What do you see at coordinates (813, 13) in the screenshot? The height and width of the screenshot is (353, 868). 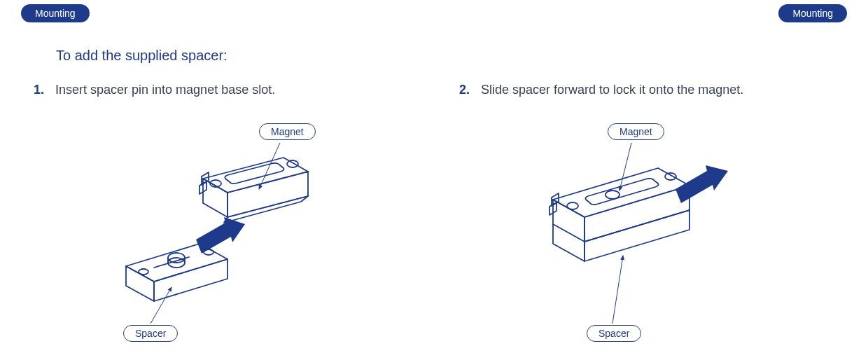 I see `header-tag-right: Mounting` at bounding box center [813, 13].